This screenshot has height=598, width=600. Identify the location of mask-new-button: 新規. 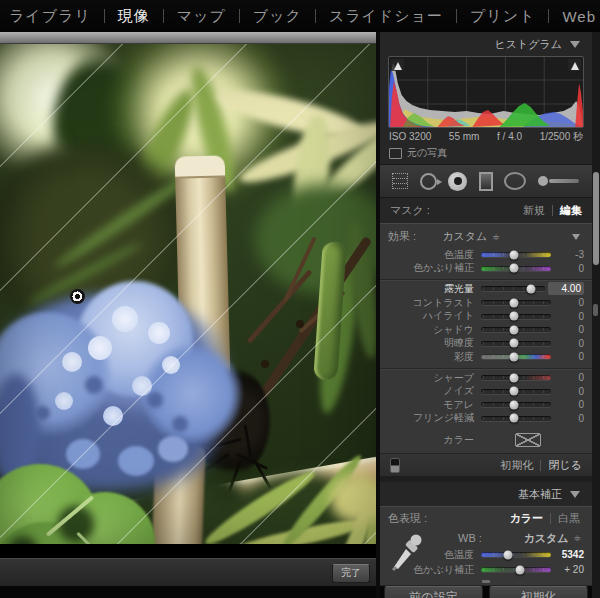
(534, 210).